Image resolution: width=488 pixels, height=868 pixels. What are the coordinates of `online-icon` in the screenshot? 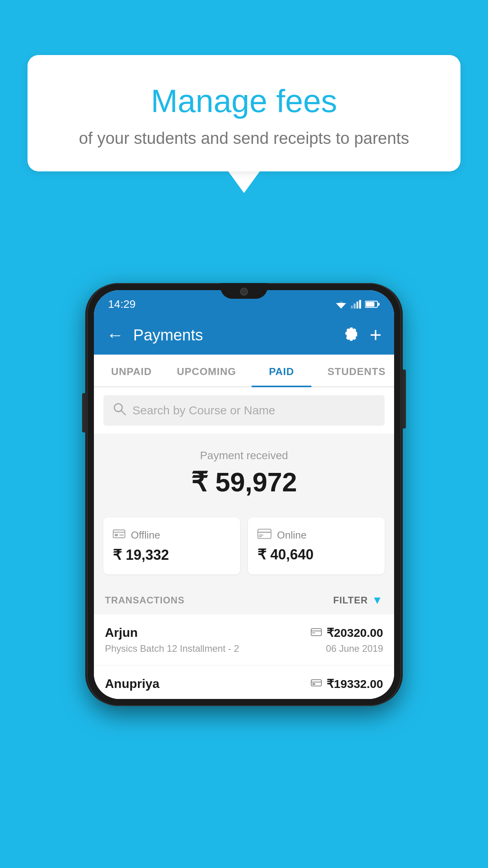 It's located at (264, 535).